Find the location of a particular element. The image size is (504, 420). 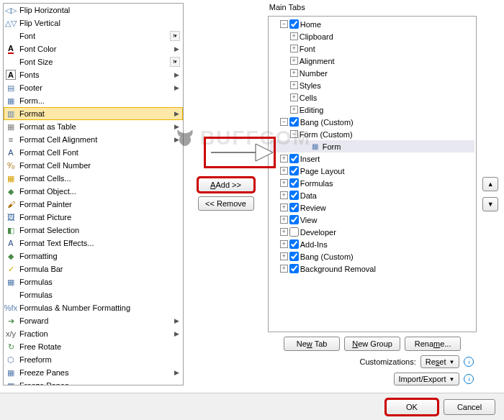

tree-group-item: +Alignment is located at coordinates (373, 60).